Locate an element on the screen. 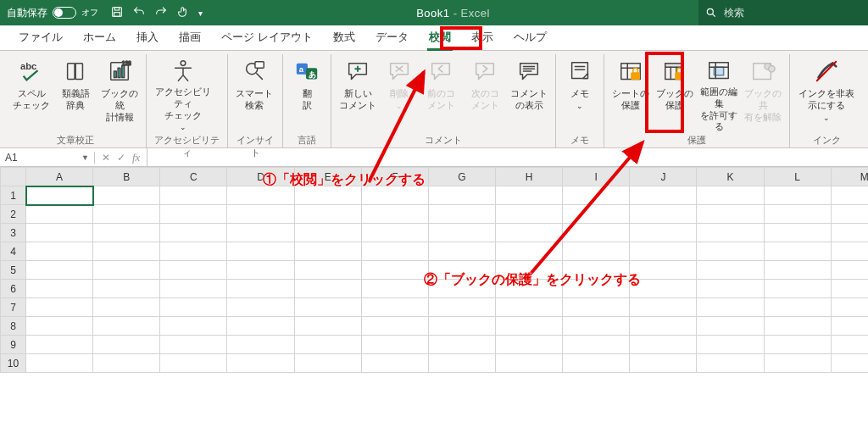  cell-M2 is located at coordinates (849, 214).